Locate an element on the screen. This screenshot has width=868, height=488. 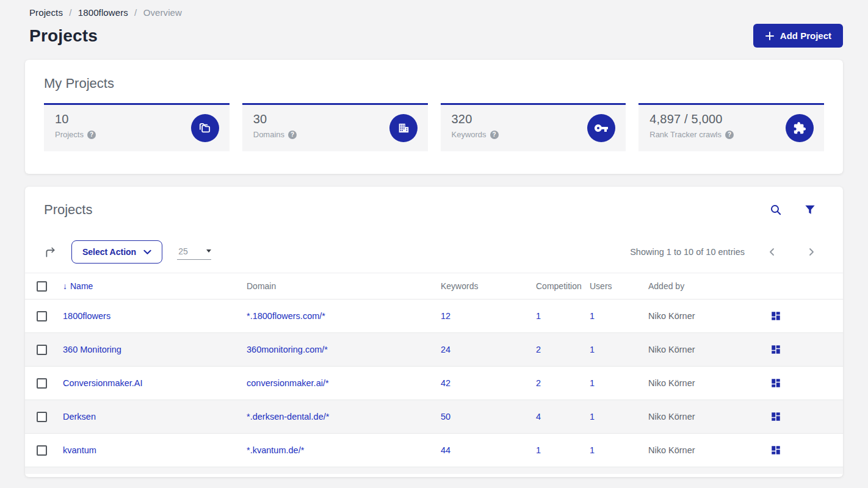
plus-icon is located at coordinates (770, 36).